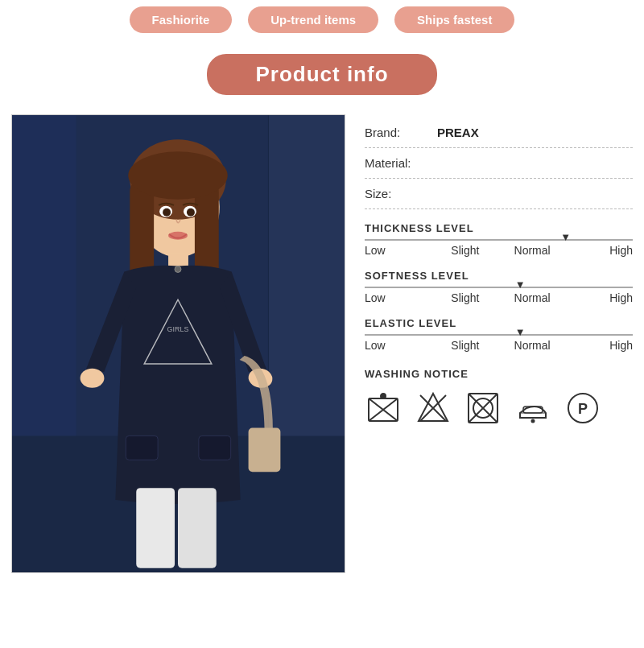  I want to click on thickness-low: Low, so click(398, 250).